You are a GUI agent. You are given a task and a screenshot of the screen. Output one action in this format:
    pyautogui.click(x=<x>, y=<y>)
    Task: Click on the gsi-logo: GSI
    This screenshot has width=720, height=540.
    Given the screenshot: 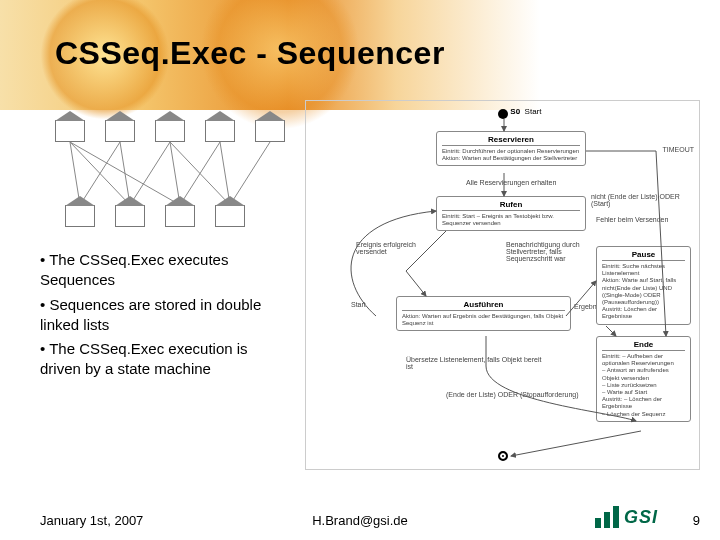 What is the action you would take?
    pyautogui.click(x=630, y=517)
    